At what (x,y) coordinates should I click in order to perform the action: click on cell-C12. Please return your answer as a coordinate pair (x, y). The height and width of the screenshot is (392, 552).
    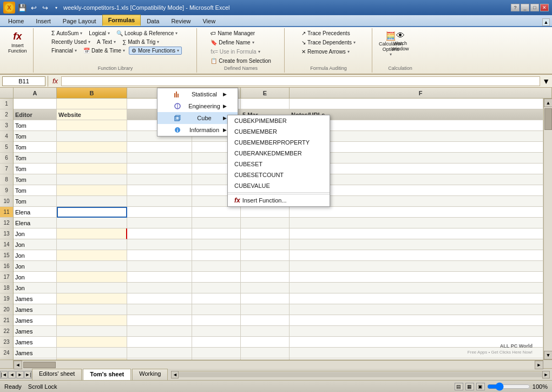
    Looking at the image, I should click on (160, 223).